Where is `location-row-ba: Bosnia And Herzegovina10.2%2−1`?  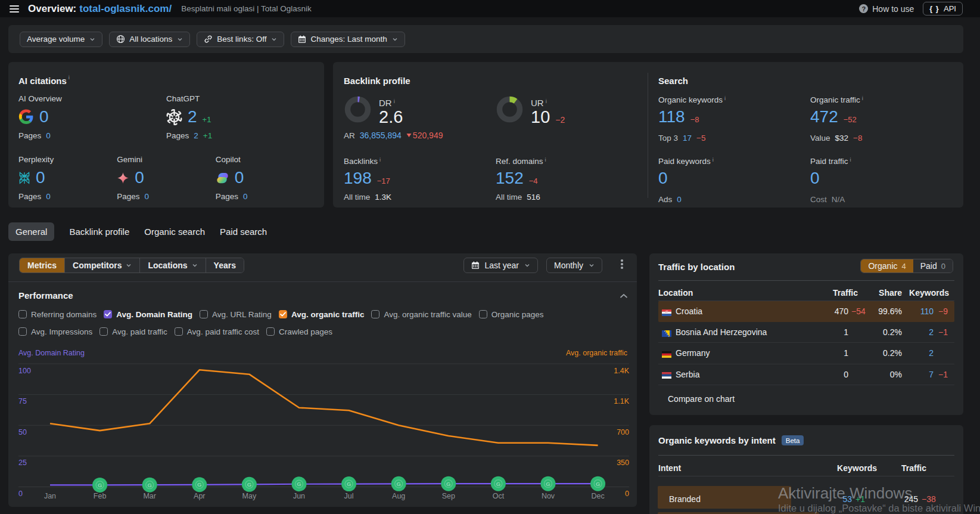 location-row-ba: Bosnia And Herzegovina10.2%2−1 is located at coordinates (807, 333).